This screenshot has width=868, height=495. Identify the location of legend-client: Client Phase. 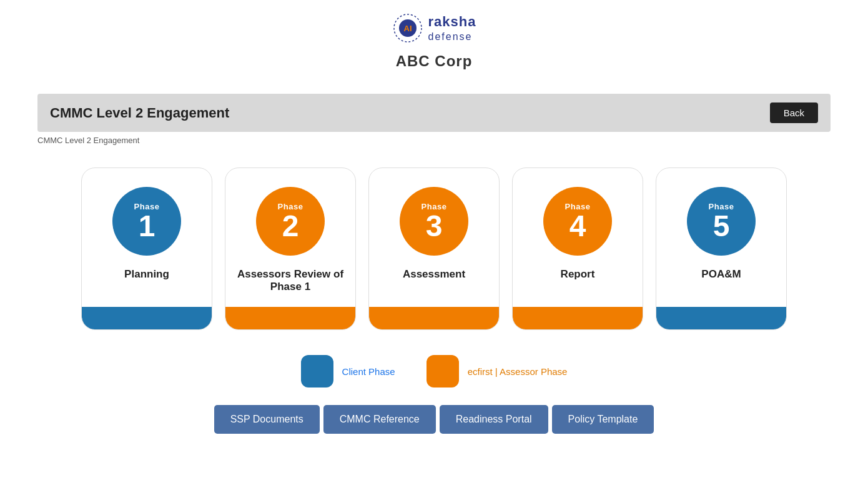
(348, 371).